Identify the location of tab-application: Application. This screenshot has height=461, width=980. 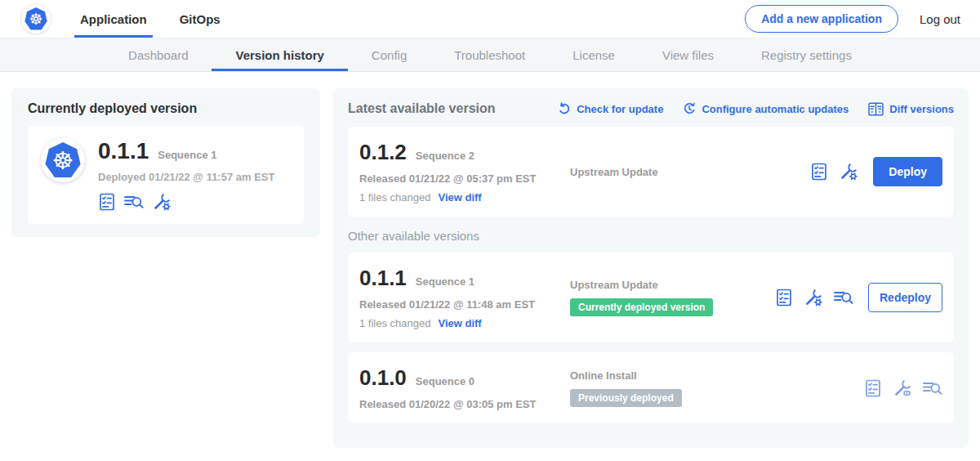
(114, 19).